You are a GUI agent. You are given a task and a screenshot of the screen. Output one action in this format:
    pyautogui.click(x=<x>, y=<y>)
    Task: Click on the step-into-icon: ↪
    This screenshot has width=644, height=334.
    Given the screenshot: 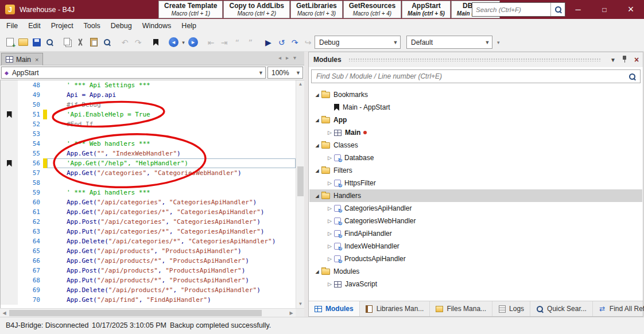 What is the action you would take?
    pyautogui.click(x=308, y=42)
    